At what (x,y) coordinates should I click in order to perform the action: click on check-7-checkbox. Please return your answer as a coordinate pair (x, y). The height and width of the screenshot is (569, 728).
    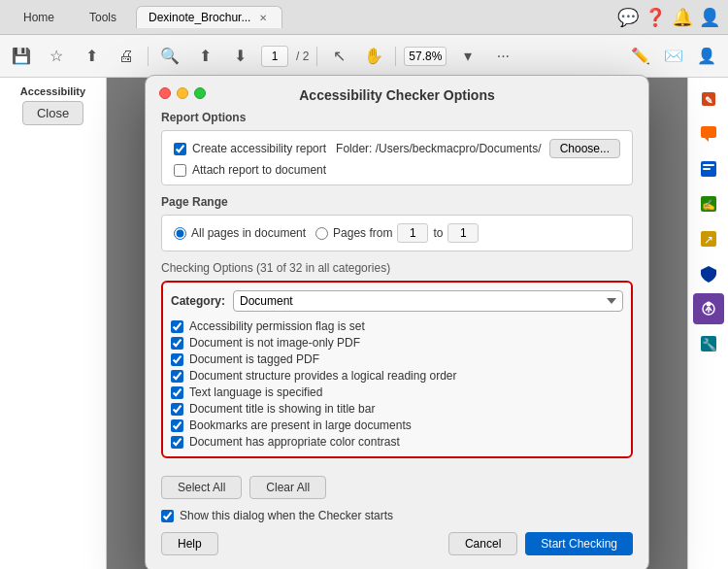
    Looking at the image, I should click on (177, 443).